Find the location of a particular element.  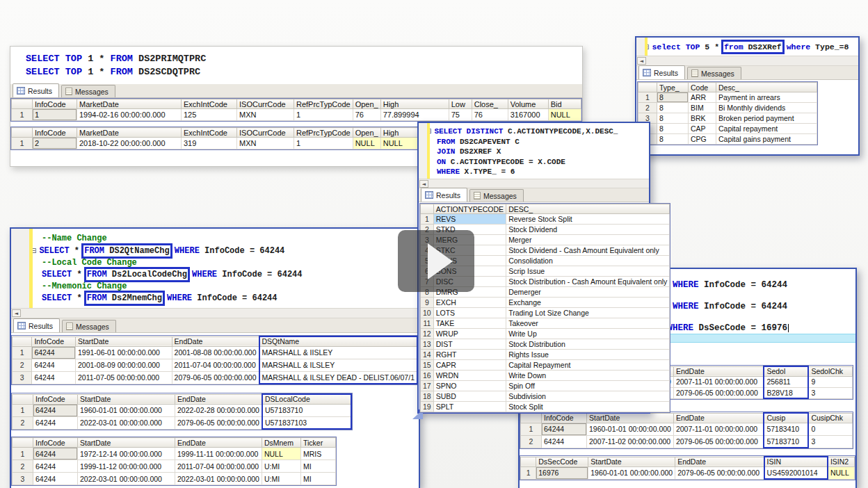

grid-cell: Exchange is located at coordinates (588, 303).